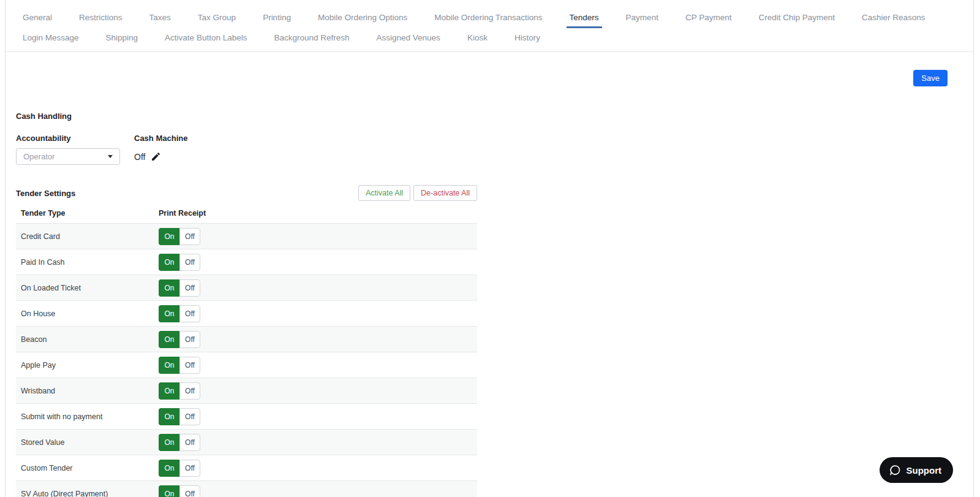 This screenshot has height=497, width=980. I want to click on tender-type-label: Paid In Cash, so click(89, 262).